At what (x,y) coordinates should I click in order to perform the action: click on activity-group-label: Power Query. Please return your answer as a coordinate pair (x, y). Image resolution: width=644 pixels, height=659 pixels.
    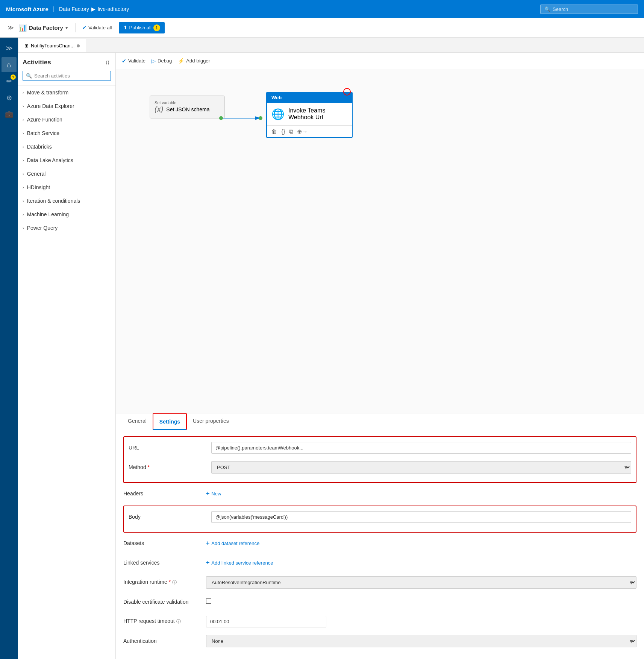
    Looking at the image, I should click on (42, 228).